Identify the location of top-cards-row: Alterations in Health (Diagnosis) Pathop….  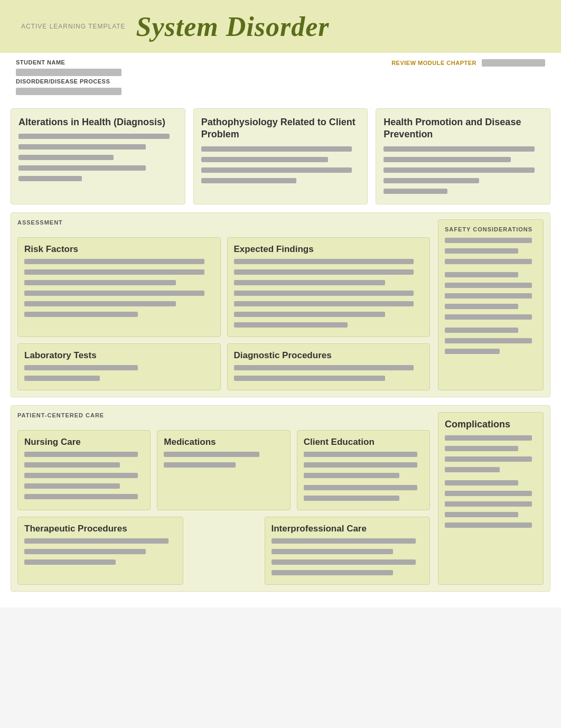
(280, 156).